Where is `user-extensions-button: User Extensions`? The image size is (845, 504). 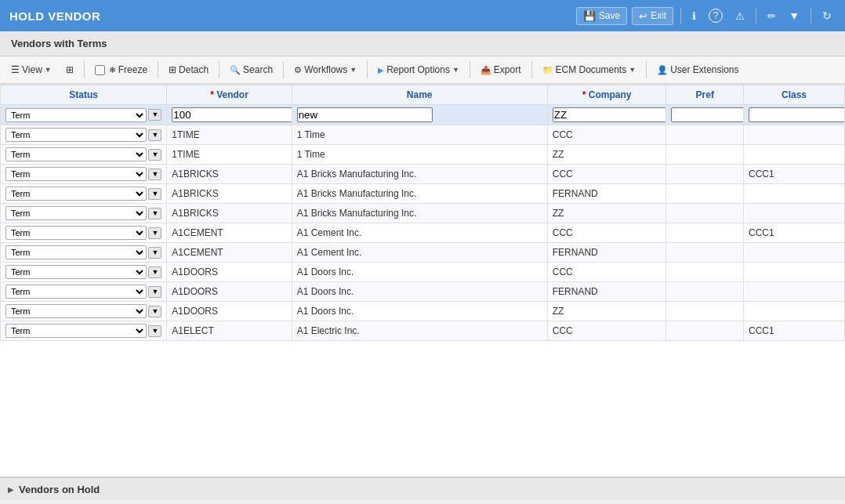 user-extensions-button: User Extensions is located at coordinates (698, 70).